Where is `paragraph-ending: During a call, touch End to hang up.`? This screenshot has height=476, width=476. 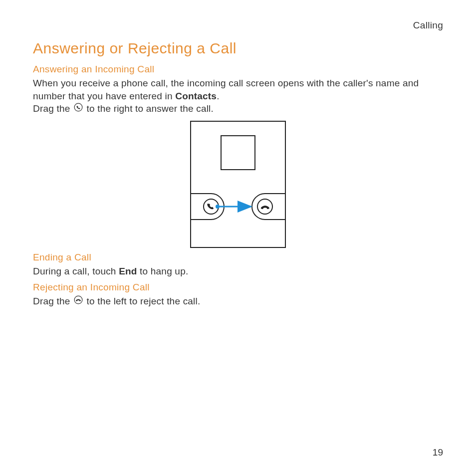
paragraph-ending: During a call, touch End to hang up. is located at coordinates (238, 271).